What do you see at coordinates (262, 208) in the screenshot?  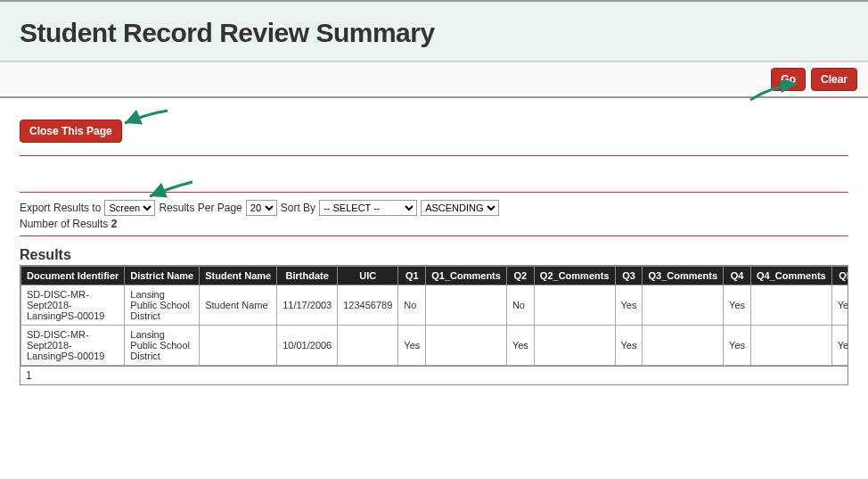 I see `rpp-select: 20` at bounding box center [262, 208].